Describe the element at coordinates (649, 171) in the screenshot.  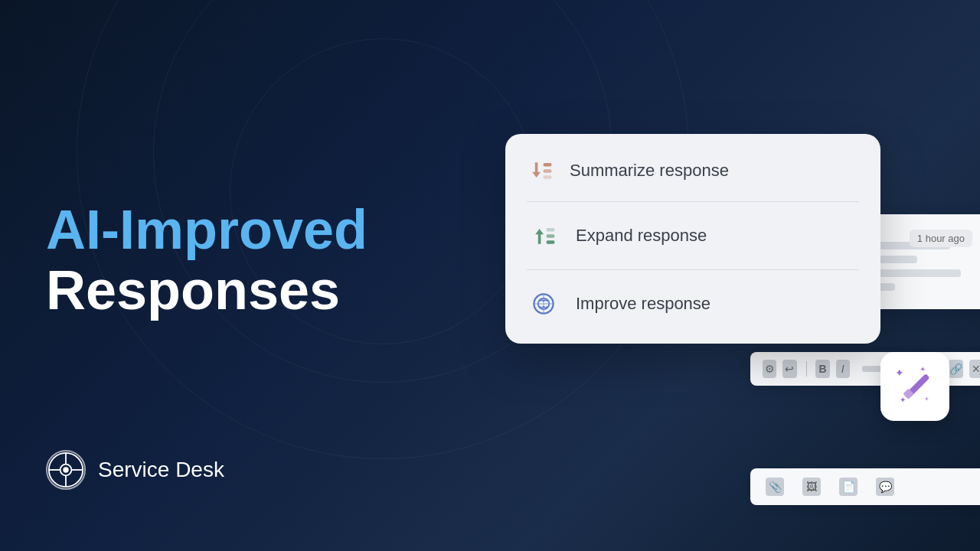
I see `summarize-label: Summarize response` at that location.